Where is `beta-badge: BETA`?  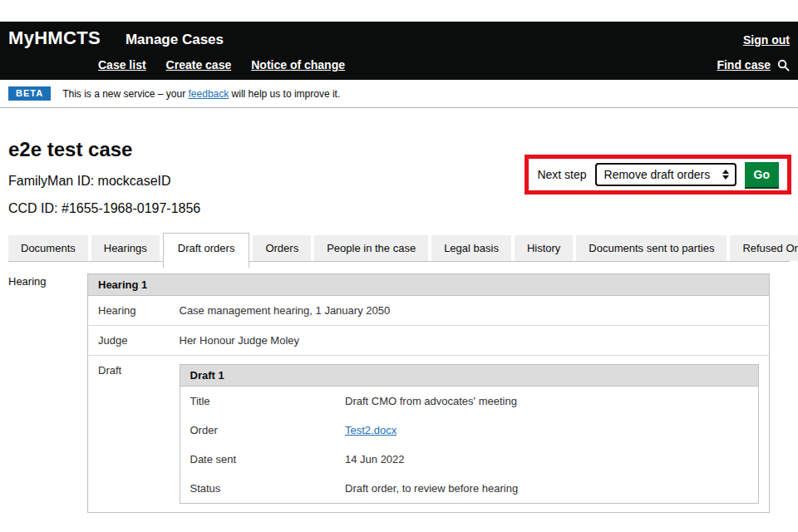 beta-badge: BETA is located at coordinates (30, 93).